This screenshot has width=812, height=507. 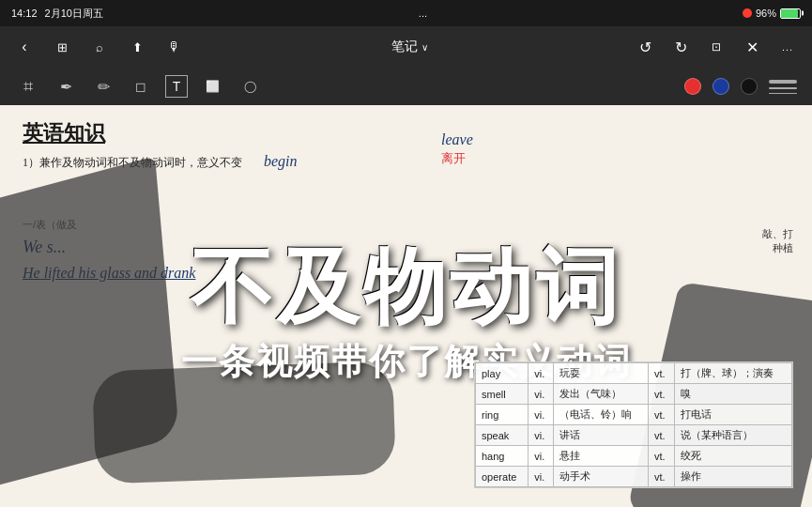 What do you see at coordinates (716, 47) in the screenshot?
I see `nav-right: ↺ ↻ ⊡ ✕ ...` at bounding box center [716, 47].